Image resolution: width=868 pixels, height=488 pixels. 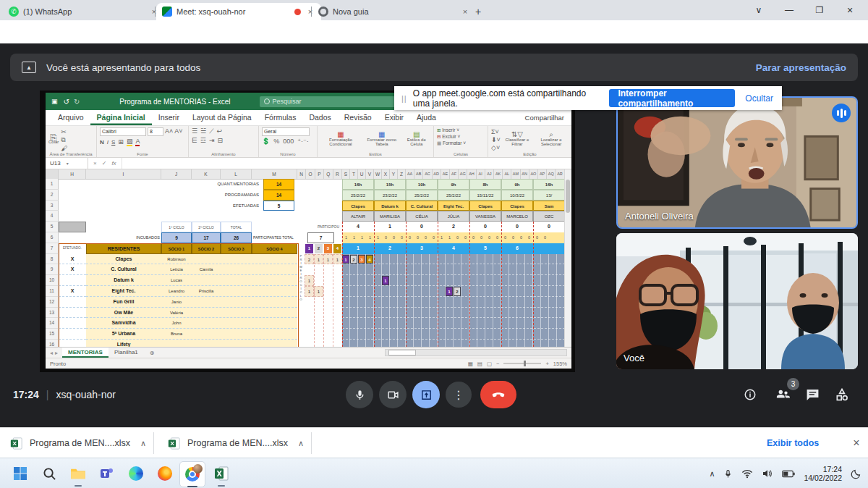 I want to click on socio-cell: Robinson, so click(x=176, y=259).